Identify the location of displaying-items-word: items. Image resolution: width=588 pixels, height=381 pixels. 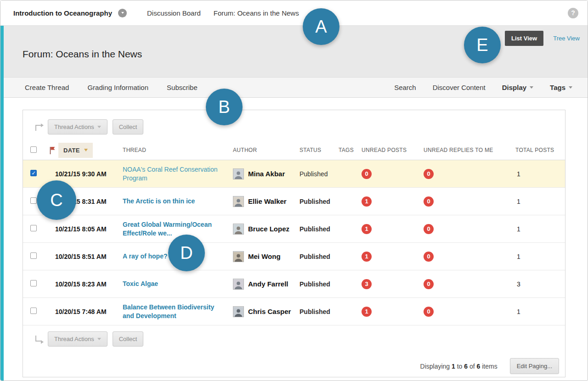
(490, 366).